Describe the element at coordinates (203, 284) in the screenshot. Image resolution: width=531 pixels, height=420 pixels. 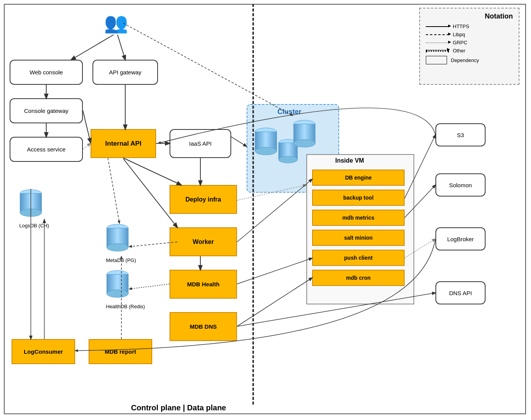
I see `mdb-health-box: MDB Health` at that location.